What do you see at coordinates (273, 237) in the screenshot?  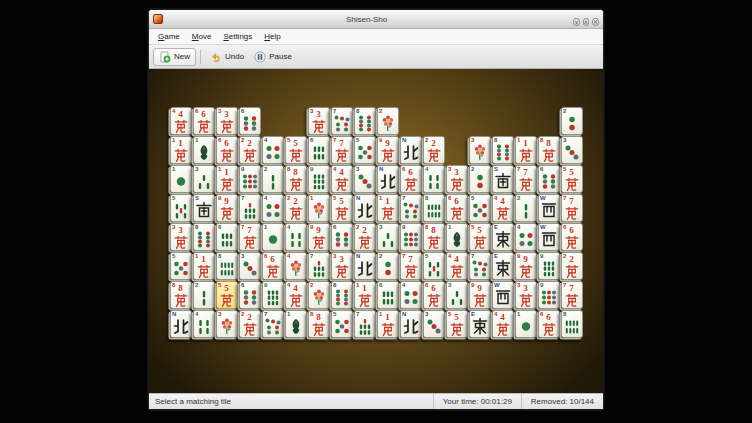 I see `tile-p1: 1` at bounding box center [273, 237].